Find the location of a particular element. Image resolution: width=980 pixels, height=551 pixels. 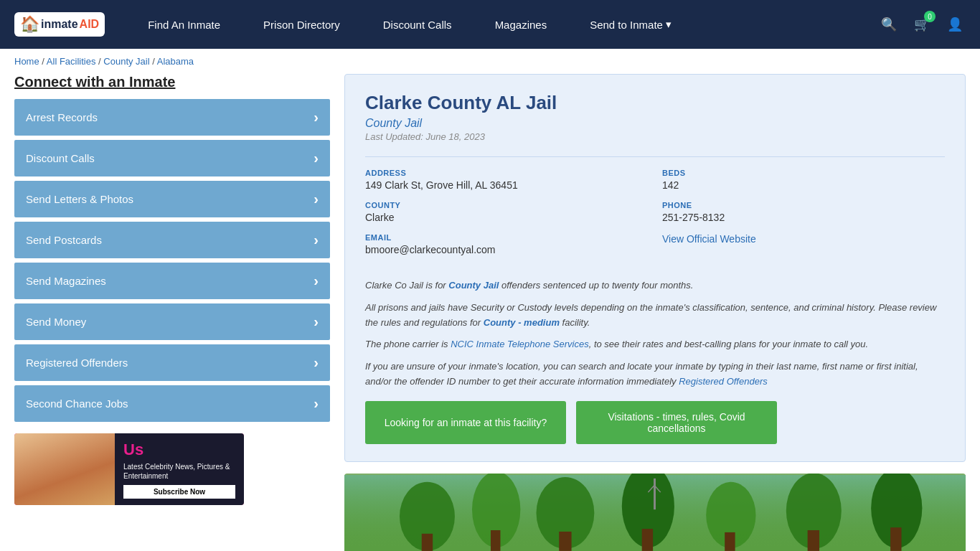

logo: 🏠 inmate AID is located at coordinates (60, 24).